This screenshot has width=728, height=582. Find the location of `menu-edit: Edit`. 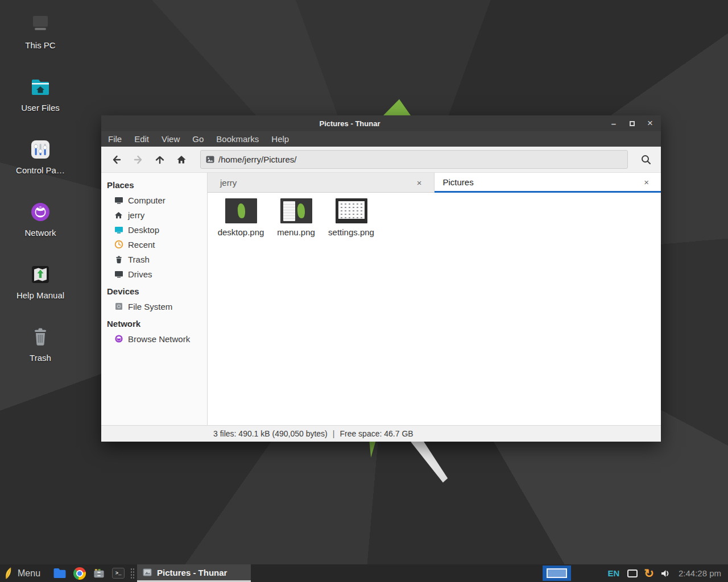

menu-edit: Edit is located at coordinates (142, 139).